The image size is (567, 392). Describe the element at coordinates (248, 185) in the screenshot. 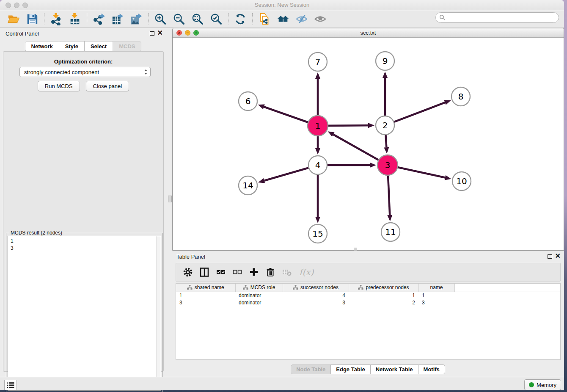

I see `node-14: 14` at that location.